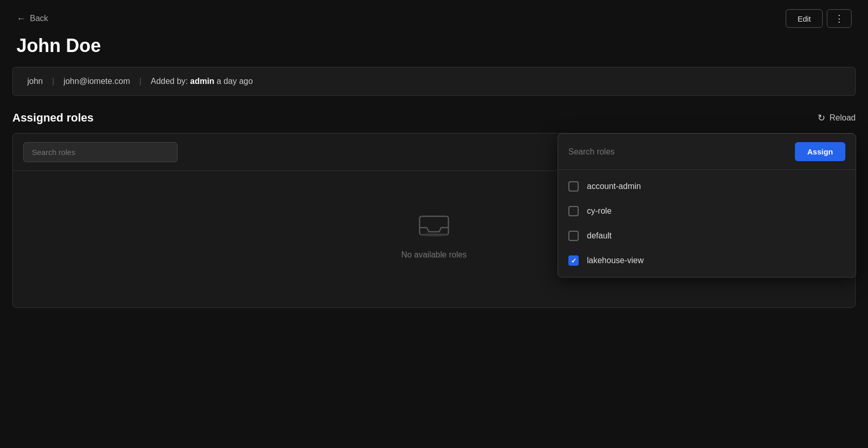 This screenshot has width=868, height=448. What do you see at coordinates (614, 186) in the screenshot?
I see `role-label: account-admin` at bounding box center [614, 186].